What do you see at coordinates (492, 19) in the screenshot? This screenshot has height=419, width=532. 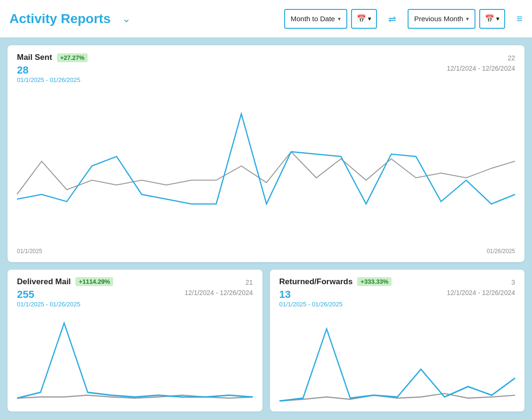 I see `period2-calendar-btn: 📅 ▾` at bounding box center [492, 19].